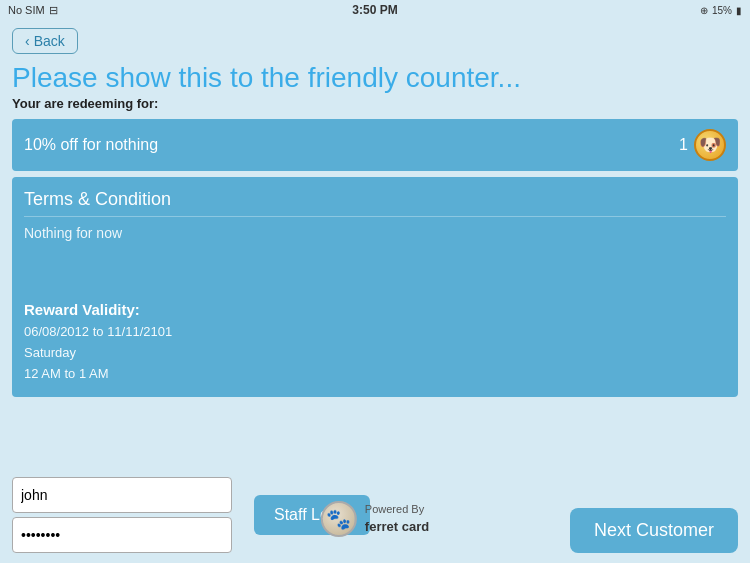  What do you see at coordinates (722, 10) in the screenshot?
I see `battery-text: 15%` at bounding box center [722, 10].